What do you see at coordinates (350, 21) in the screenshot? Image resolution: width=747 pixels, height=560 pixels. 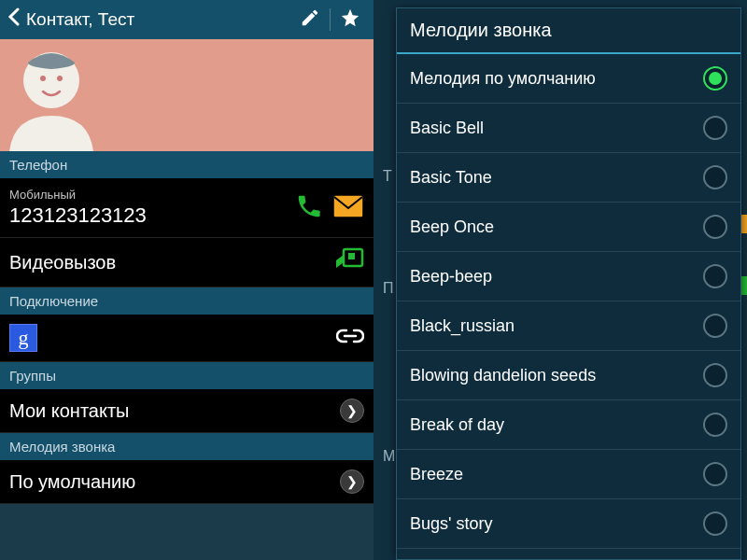 I see `favorite-star-icon` at bounding box center [350, 21].